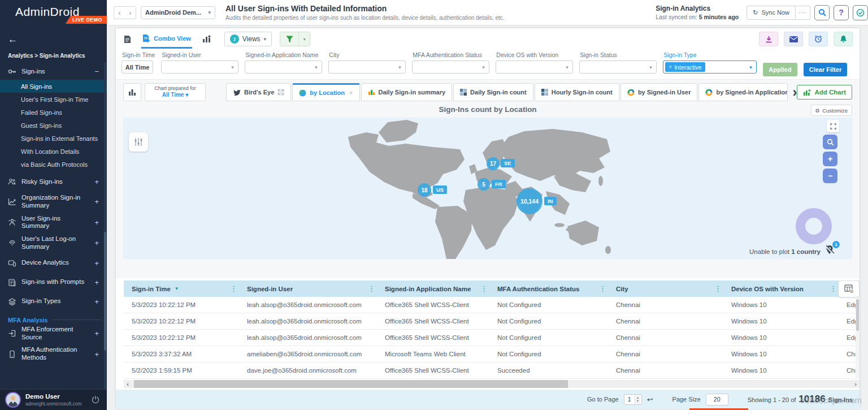 The width and height of the screenshot is (868, 410). I want to click on map-fullscreen-button, so click(833, 126).